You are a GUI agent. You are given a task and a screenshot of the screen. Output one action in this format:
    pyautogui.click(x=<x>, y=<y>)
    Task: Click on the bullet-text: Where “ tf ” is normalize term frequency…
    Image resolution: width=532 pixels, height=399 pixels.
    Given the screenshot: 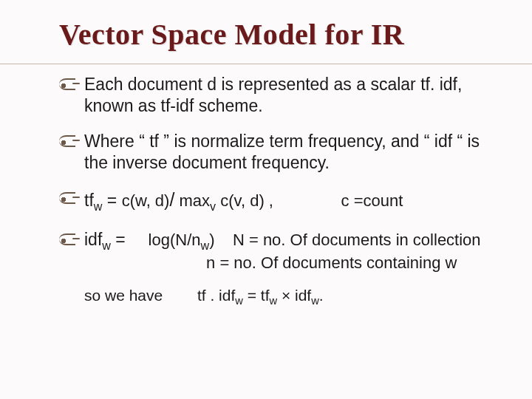 What is the action you would take?
    pyautogui.click(x=282, y=152)
    